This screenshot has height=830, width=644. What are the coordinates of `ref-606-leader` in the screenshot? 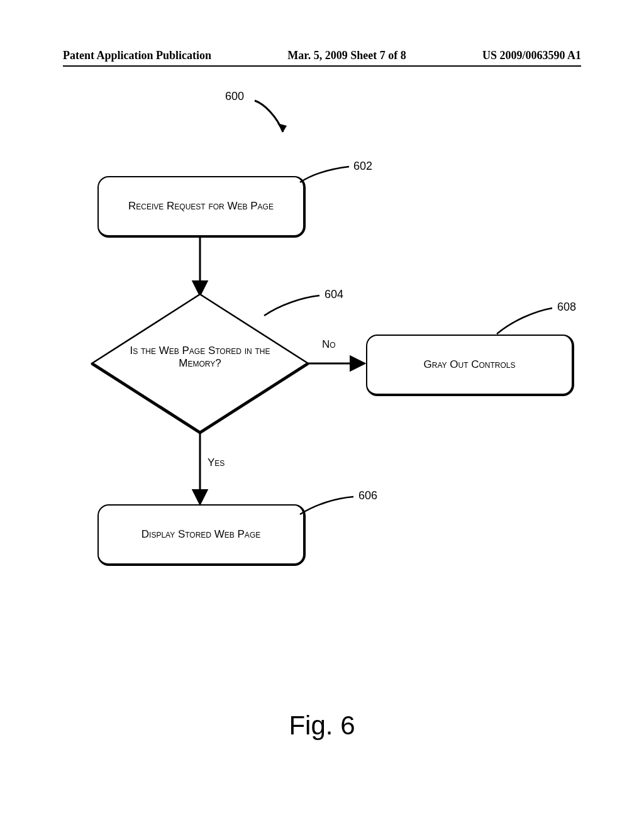 It's located at (327, 506).